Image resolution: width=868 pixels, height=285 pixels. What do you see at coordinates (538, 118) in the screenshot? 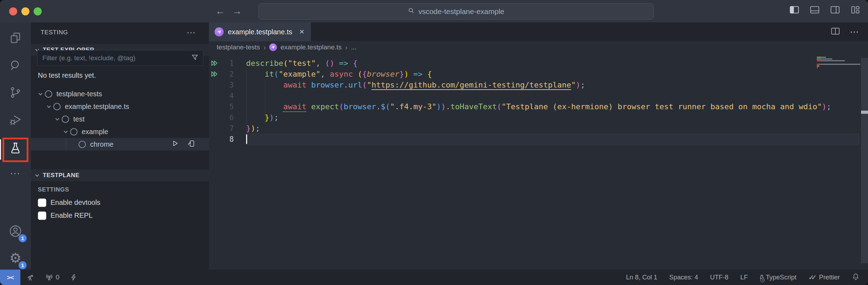
I see `code-line-6: 6 });` at bounding box center [538, 118].